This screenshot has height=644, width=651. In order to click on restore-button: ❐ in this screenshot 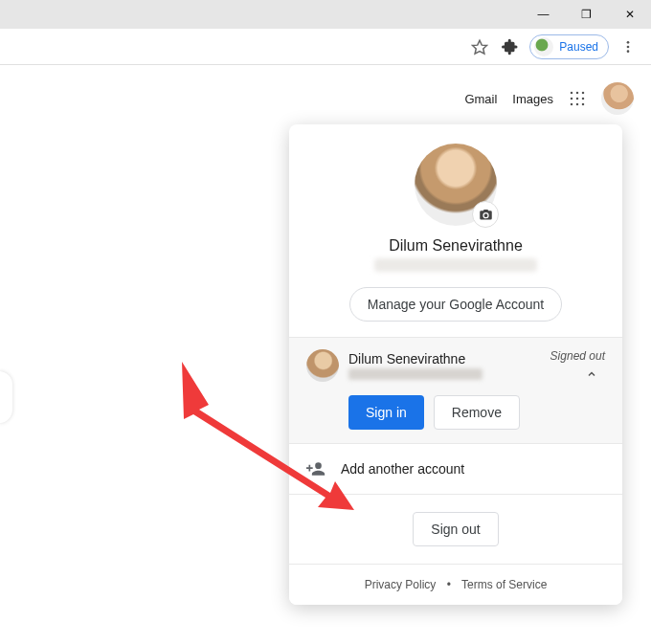, I will do `click(586, 14)`.